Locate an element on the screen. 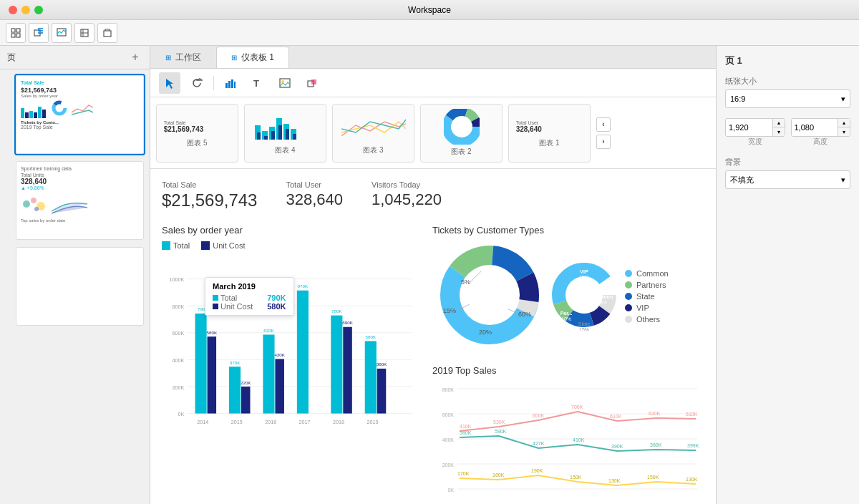 Image resolution: width=859 pixels, height=504 pixels. chart-tool-btn is located at coordinates (230, 83).